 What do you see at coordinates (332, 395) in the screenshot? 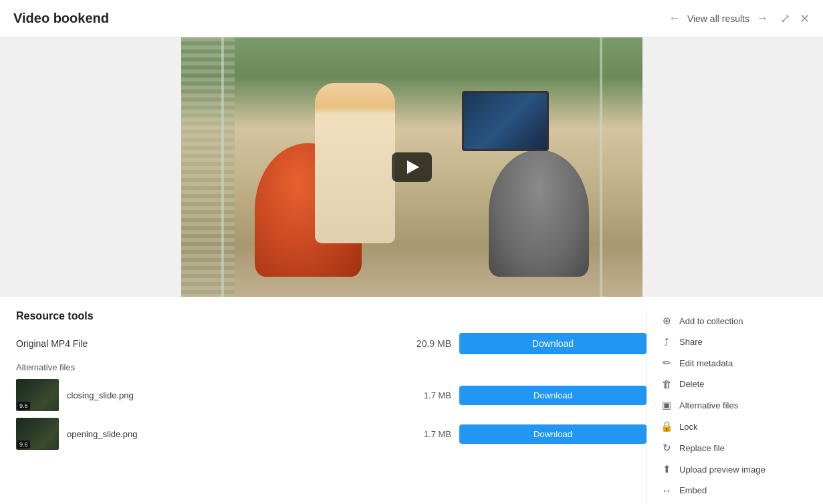
I see `alt-file-row: 9.6 closing_slide.png 1.7 MB Download` at bounding box center [332, 395].